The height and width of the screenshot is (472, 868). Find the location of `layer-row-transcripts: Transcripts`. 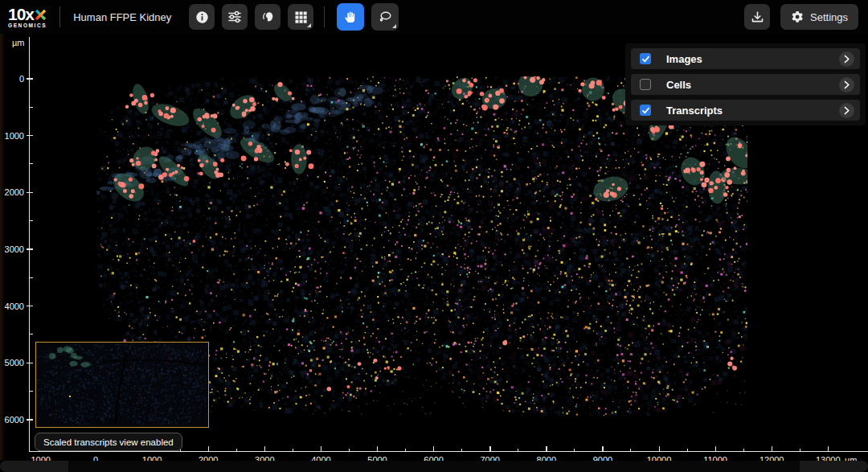

layer-row-transcripts: Transcripts is located at coordinates (746, 110).